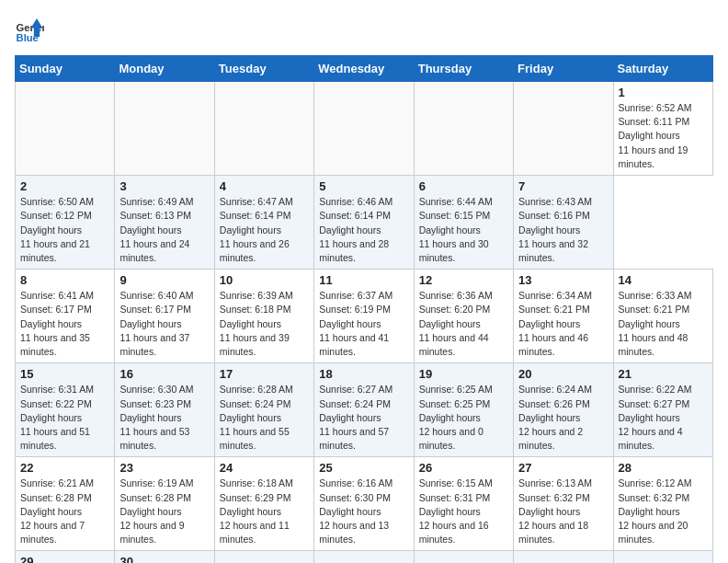  I want to click on day-cell-2: 2Sunrise: 6:50 AMSunset: 6:12 PMDaylight…, so click(65, 223).